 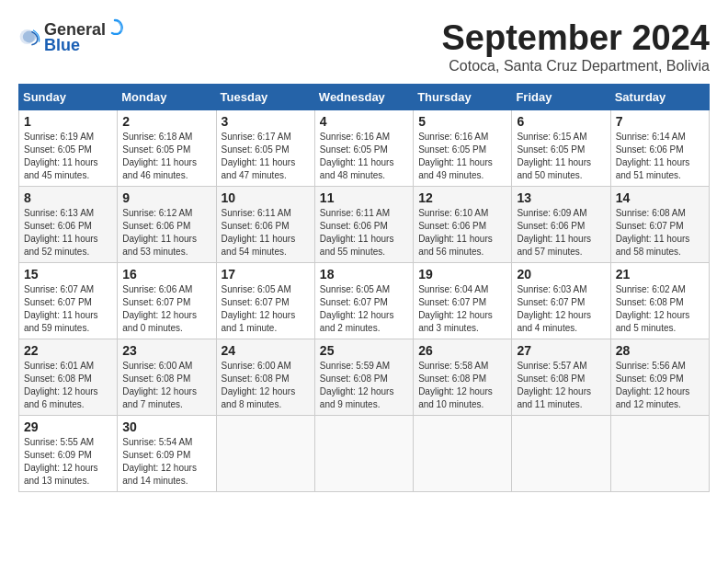 I want to click on calendar-cell: 20Sunrise: 6:03 AM Sunset: 6:07 PM Dayli…, so click(x=561, y=302).